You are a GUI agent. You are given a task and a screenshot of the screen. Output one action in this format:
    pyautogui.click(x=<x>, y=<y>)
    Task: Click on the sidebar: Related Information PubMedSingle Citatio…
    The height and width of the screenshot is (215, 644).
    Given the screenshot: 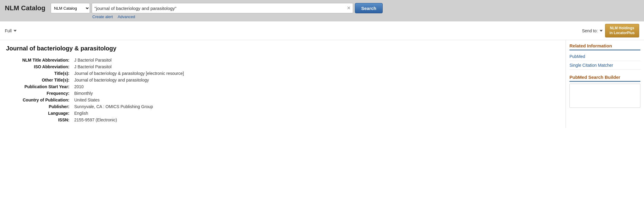 What is the action you would take?
    pyautogui.click(x=605, y=84)
    